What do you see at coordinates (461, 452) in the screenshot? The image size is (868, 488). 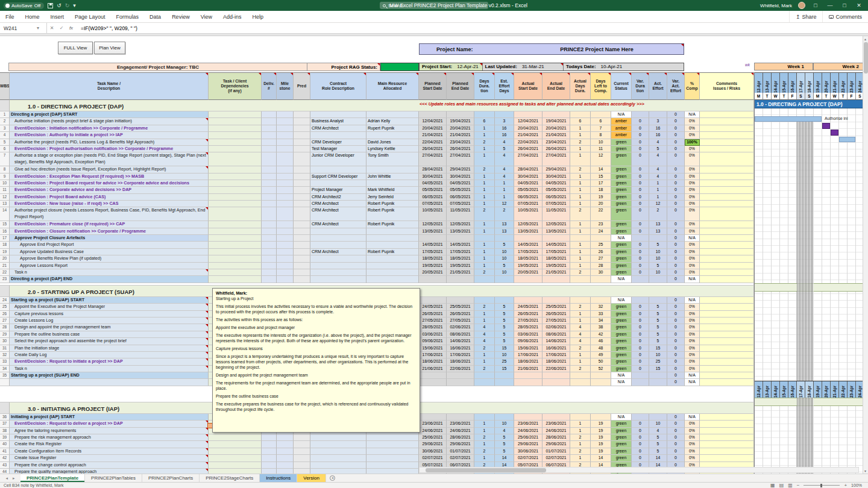 I see `cell-pe: 01/07/2021` at bounding box center [461, 452].